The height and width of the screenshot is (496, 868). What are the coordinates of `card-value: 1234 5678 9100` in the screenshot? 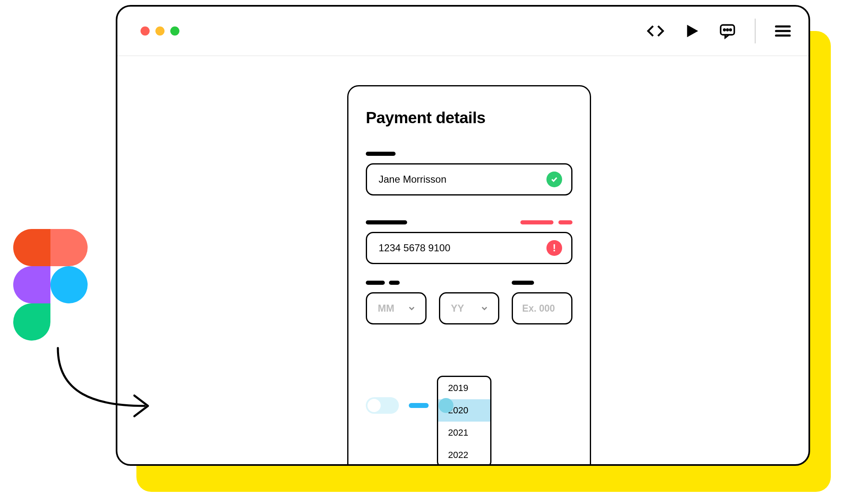 It's located at (415, 248).